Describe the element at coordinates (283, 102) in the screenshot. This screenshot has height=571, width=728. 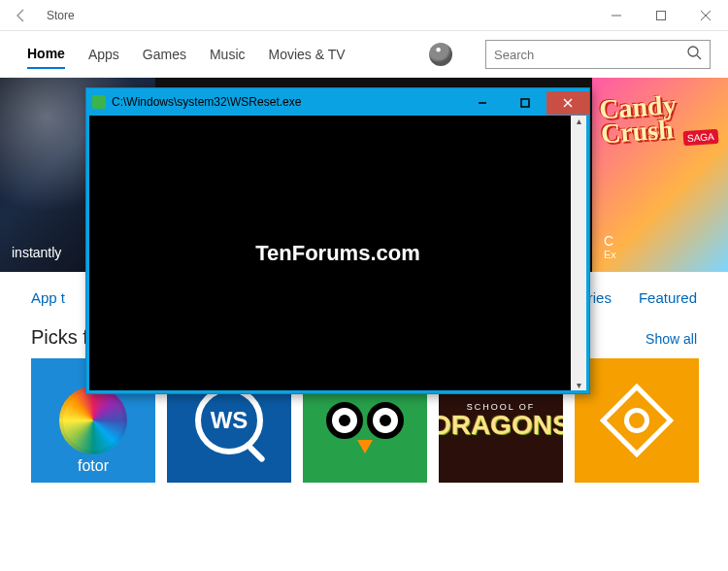
I see `console-title-text: C:\Windows\system32\WSReset.exe` at that location.